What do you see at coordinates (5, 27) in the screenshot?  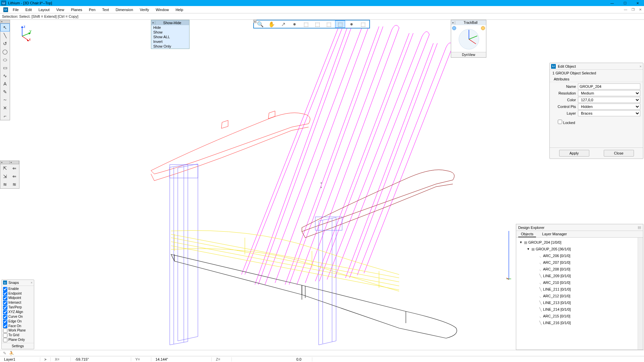 I see `tool-button: ↖` at bounding box center [5, 27].